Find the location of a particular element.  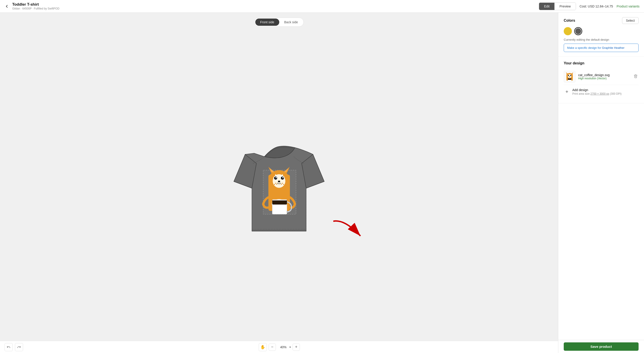

preview-button: Preview is located at coordinates (565, 6).